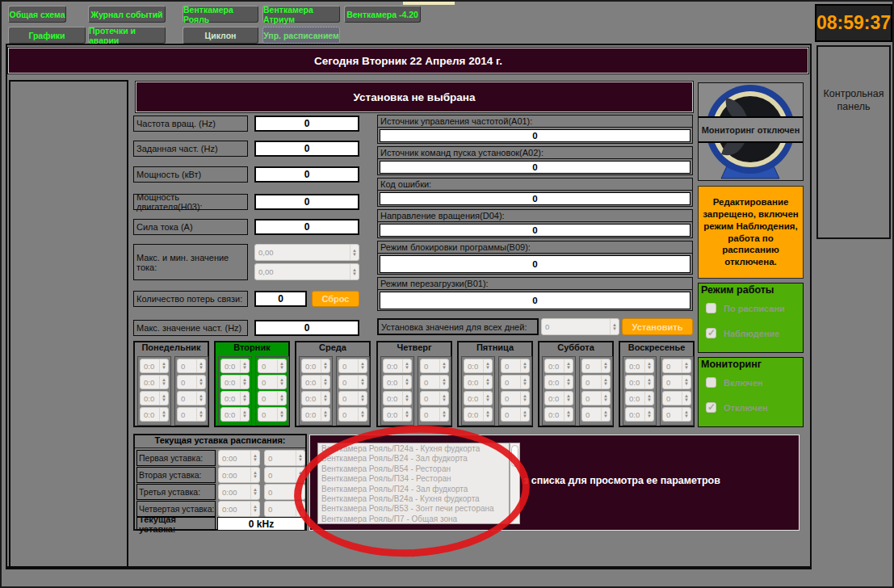 The width and height of the screenshot is (894, 588). What do you see at coordinates (413, 459) in the screenshot?
I see `unit-list-item: Венткамера Рояль/В24 - Зал фудкорта` at bounding box center [413, 459].